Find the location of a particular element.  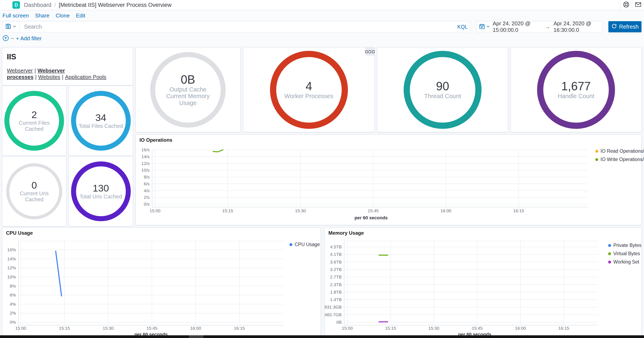

nav-clone: Clone is located at coordinates (63, 16).